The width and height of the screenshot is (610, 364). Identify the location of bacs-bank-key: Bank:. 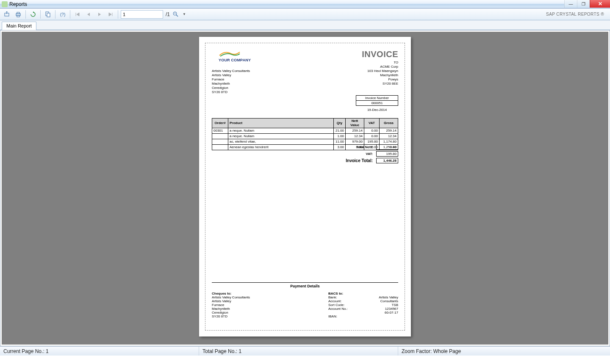
(343, 297).